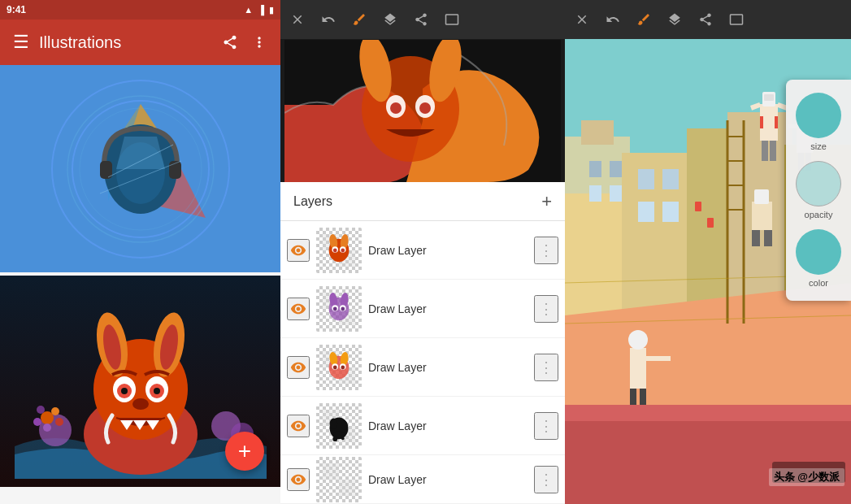  Describe the element at coordinates (298, 309) in the screenshot. I see `layer-2-visibility` at that location.